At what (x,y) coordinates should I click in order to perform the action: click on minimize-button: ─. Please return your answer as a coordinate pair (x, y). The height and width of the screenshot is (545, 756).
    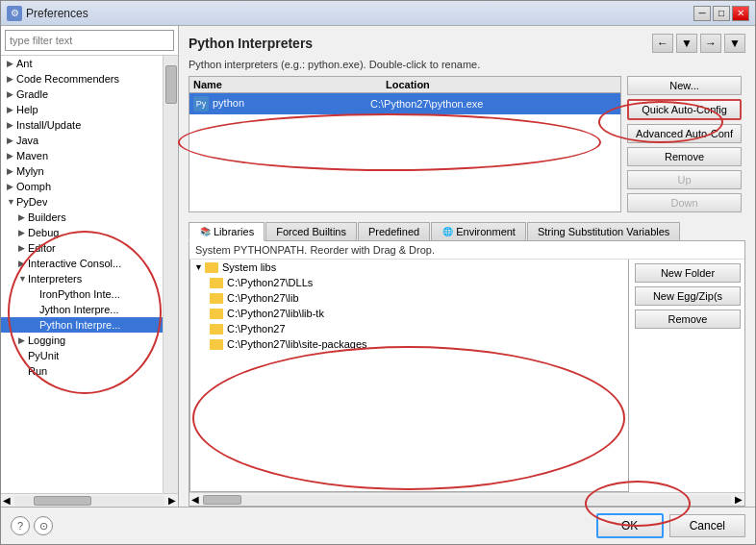
    Looking at the image, I should click on (702, 13).